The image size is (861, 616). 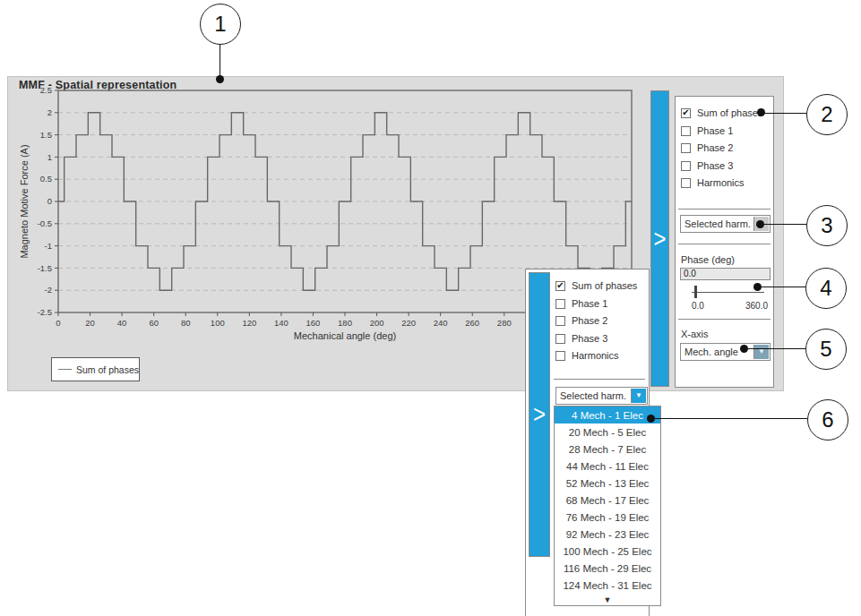 What do you see at coordinates (607, 466) in the screenshot?
I see `harmonics-list-item: 44 Mech - 11 Elec` at bounding box center [607, 466].